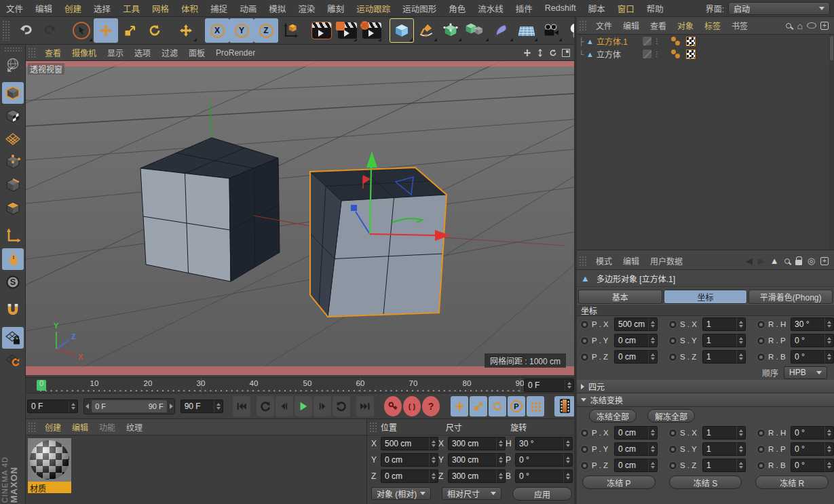 The image size is (834, 504). I want to click on fsz-field: 1, so click(724, 465).